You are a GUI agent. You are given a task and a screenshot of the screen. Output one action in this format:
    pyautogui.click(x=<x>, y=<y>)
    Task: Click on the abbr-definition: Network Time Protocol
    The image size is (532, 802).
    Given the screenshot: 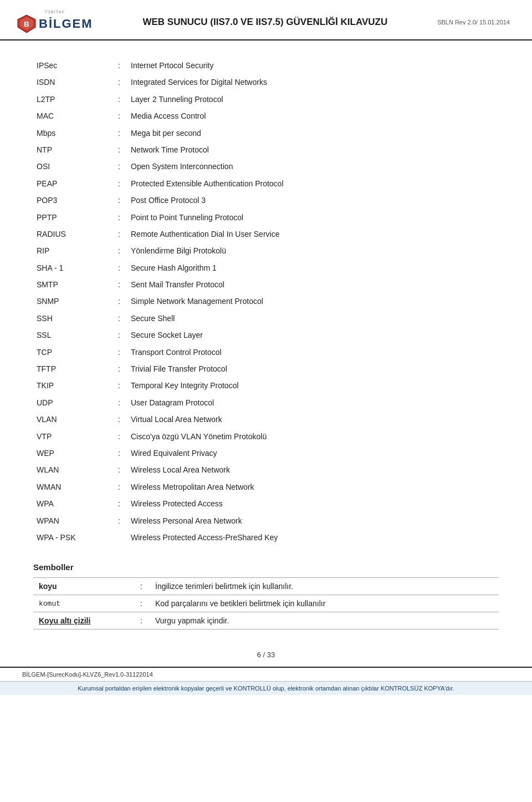 What is the action you would take?
    pyautogui.click(x=313, y=150)
    